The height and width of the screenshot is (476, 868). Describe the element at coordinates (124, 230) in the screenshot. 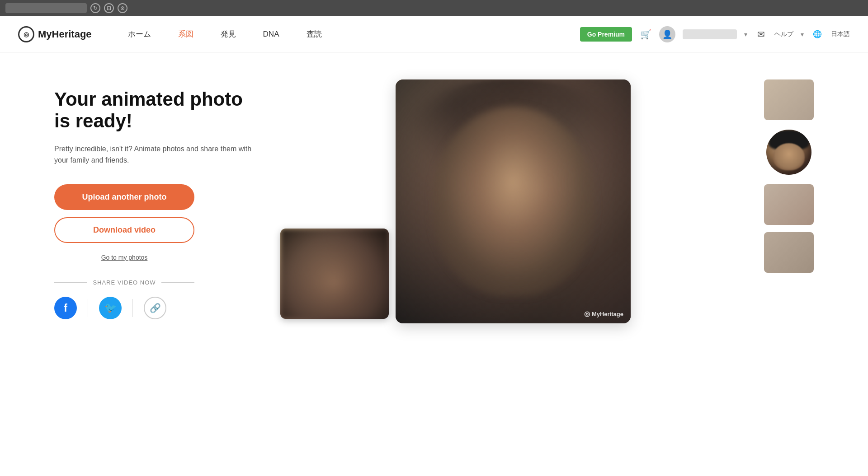

I see `download-video-button: Download video` at that location.